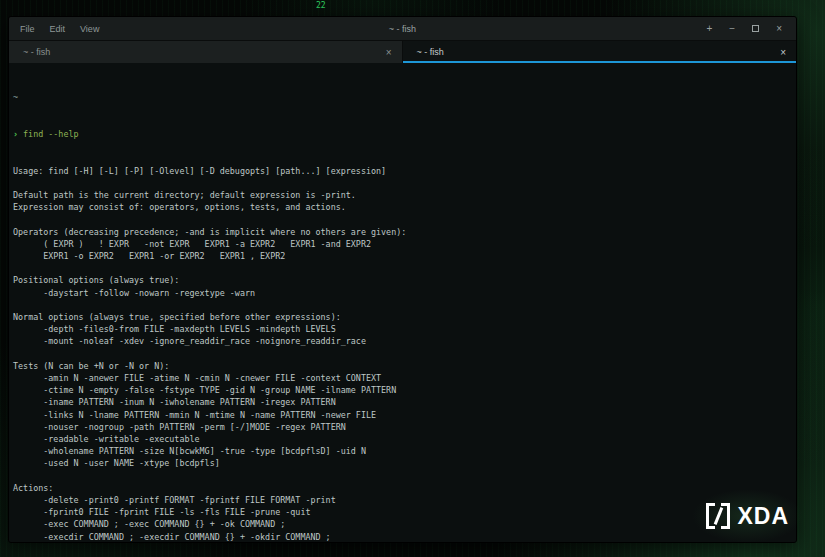  Describe the element at coordinates (726, 516) in the screenshot. I see `xda-bracket-right` at that location.